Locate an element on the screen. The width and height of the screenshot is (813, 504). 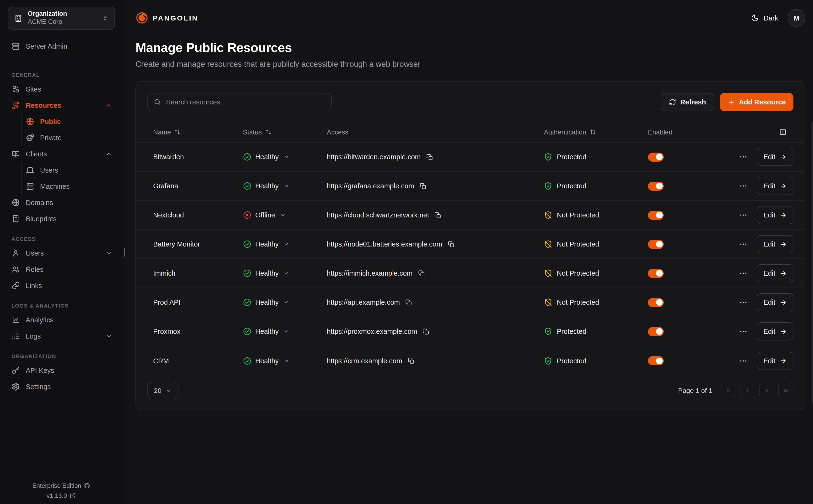
globe-lock-icon is located at coordinates (30, 138).